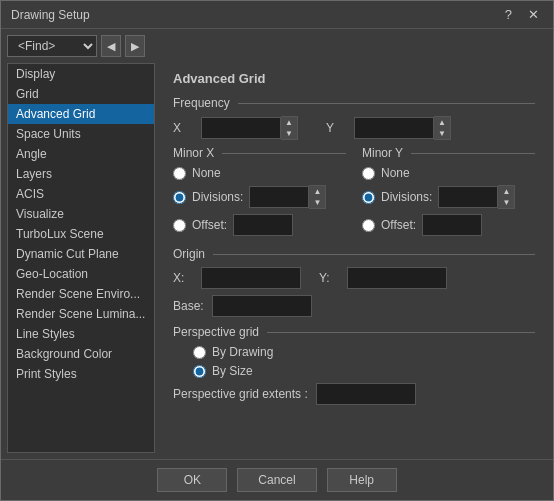 The height and width of the screenshot is (501, 554). I want to click on perspective-by-size-radio, so click(200, 372).